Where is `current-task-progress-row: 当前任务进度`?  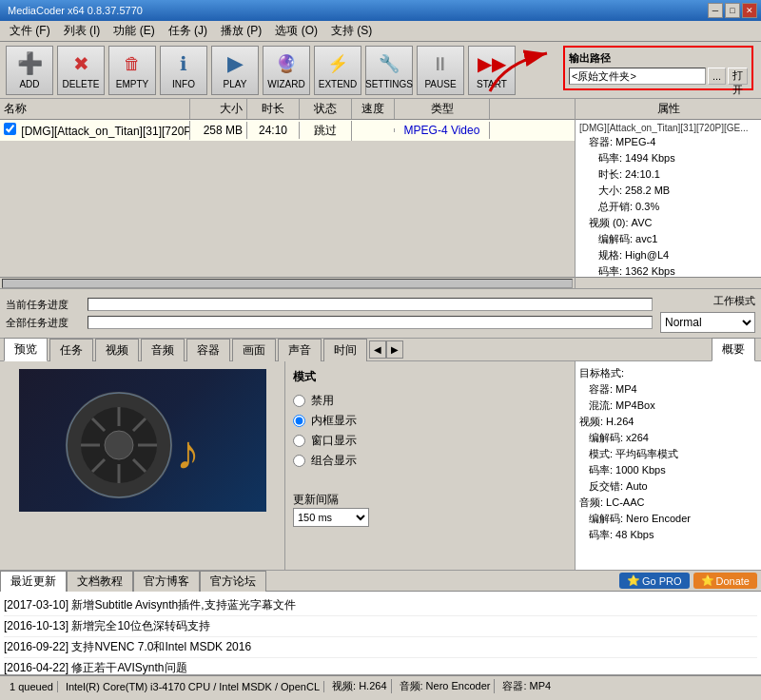
current-task-progress-row: 当前任务进度 is located at coordinates (329, 304).